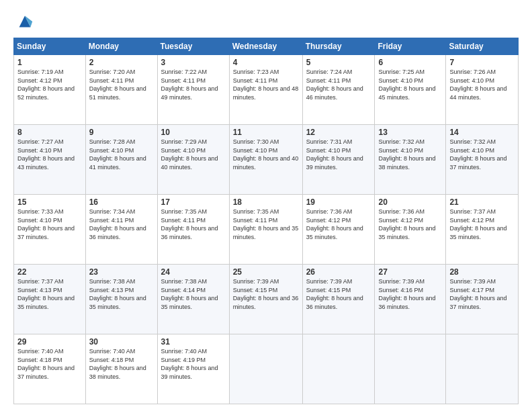 The height and width of the screenshot is (411, 532). Describe the element at coordinates (193, 132) in the screenshot. I see `day-number: 10` at that location.